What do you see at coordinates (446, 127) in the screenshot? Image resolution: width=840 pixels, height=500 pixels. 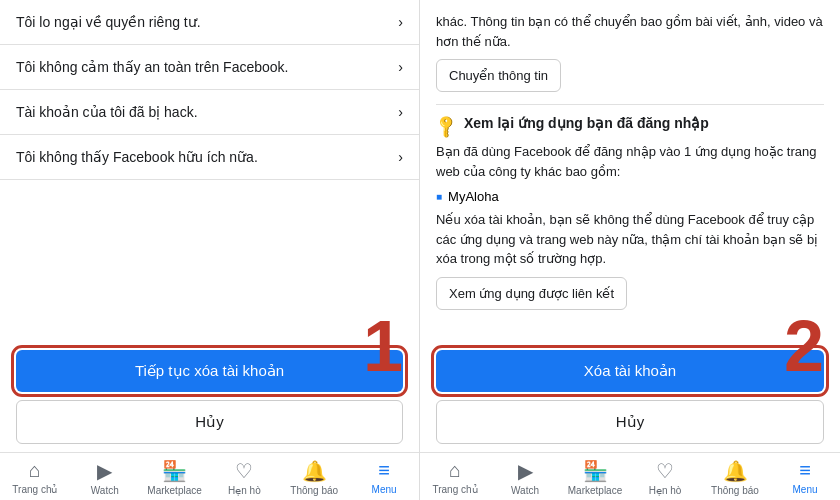 I see `key-icon: 🔑` at bounding box center [446, 127].